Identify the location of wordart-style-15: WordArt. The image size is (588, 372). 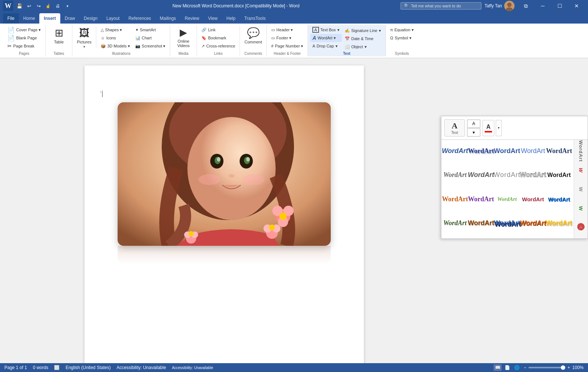
(559, 199).